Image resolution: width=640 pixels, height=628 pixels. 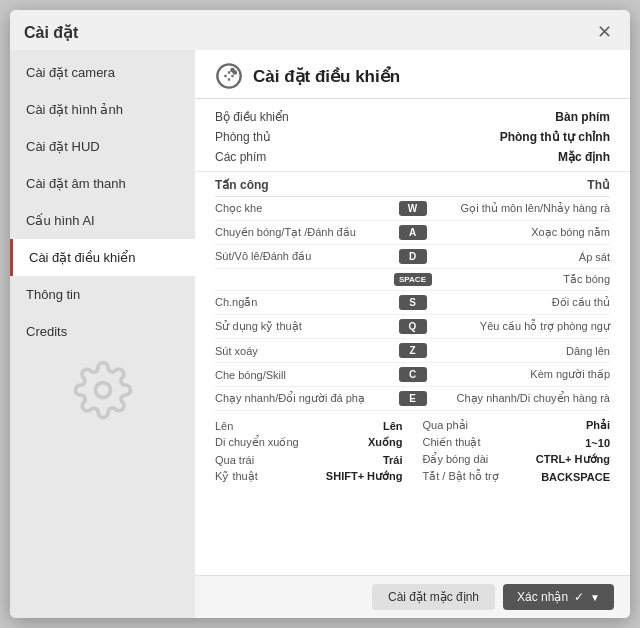 I want to click on key-badge: S, so click(x=413, y=302).